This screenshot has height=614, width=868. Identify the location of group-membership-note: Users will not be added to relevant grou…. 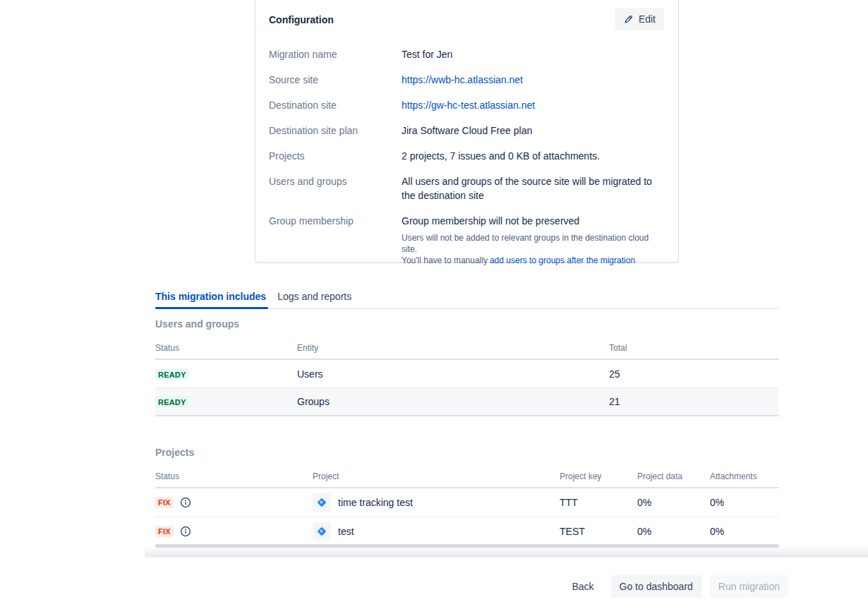
(533, 249).